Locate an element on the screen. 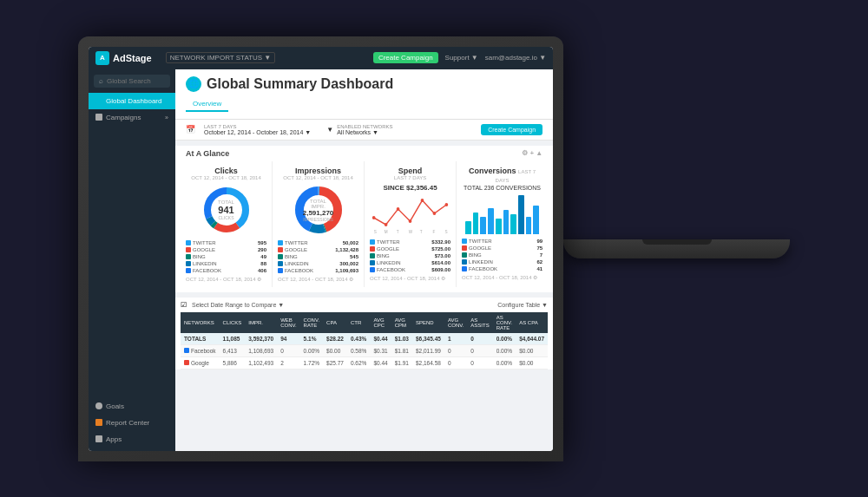 This screenshot has height=497, width=868. conversions-title: Conversions LAST 7 DAYS is located at coordinates (502, 175).